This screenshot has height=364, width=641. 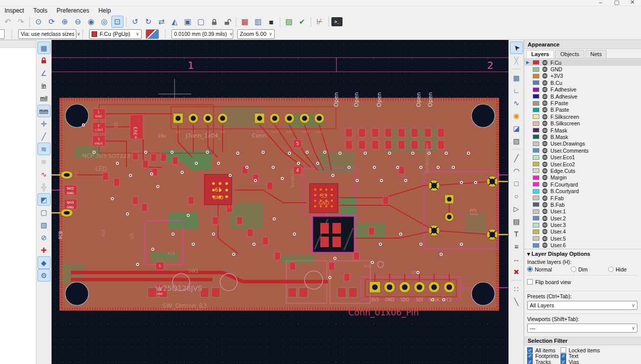 I want to click on via-size-select: Via: use netclass sizes∨, so click(x=48, y=34).